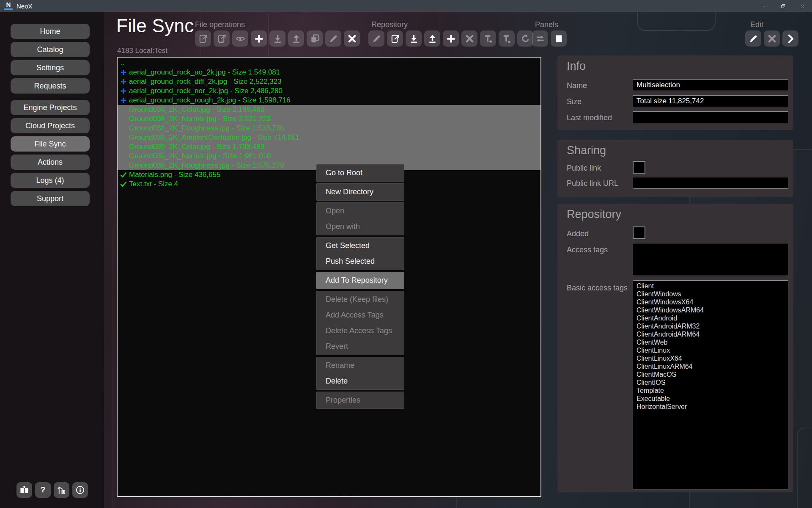  Describe the element at coordinates (559, 39) in the screenshot. I see `panels-single-panel-button` at that location.